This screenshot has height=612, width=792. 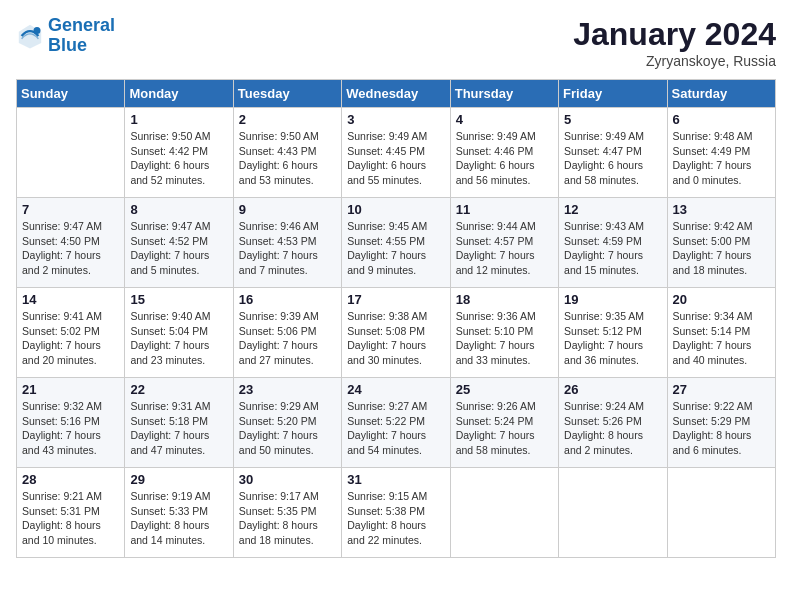 I want to click on day-info: Sunrise: 9:36 AMSunset: 5:10 PMDaylight:…, so click(x=504, y=338).